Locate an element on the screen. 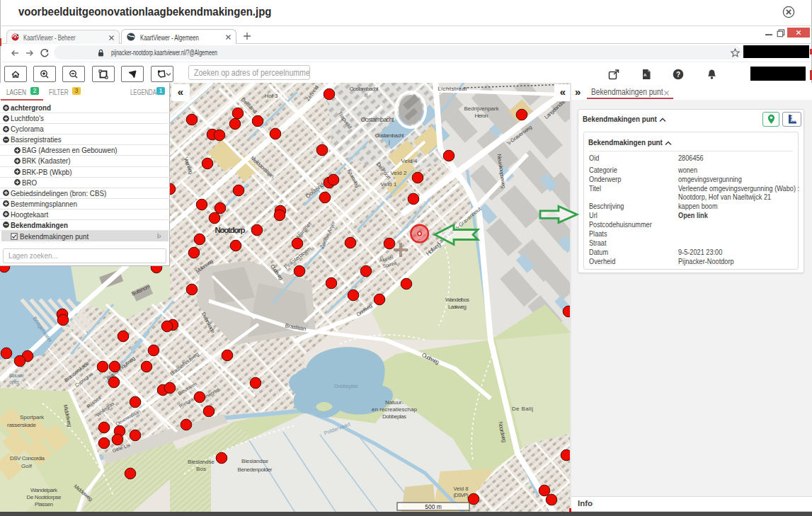  svg-text: Veld 4 is located at coordinates (410, 161).